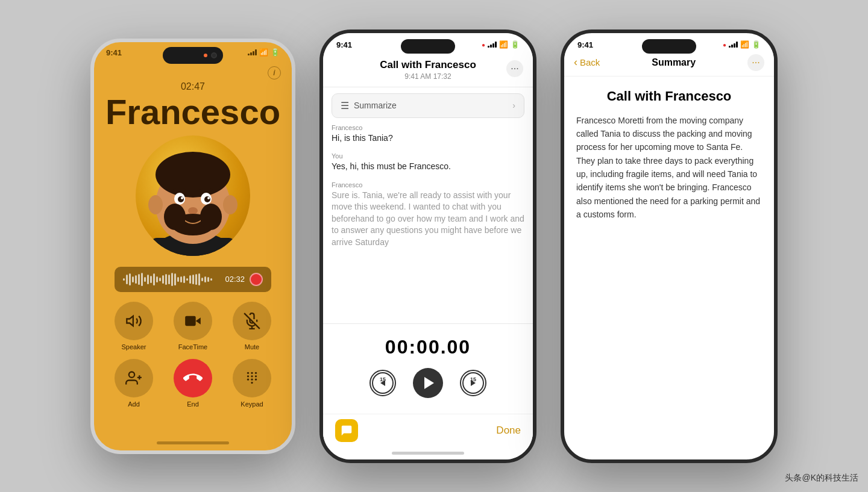 Image resolution: width=868 pixels, height=492 pixels. Describe the element at coordinates (274, 73) in the screenshot. I see `info-icon: i` at that location.